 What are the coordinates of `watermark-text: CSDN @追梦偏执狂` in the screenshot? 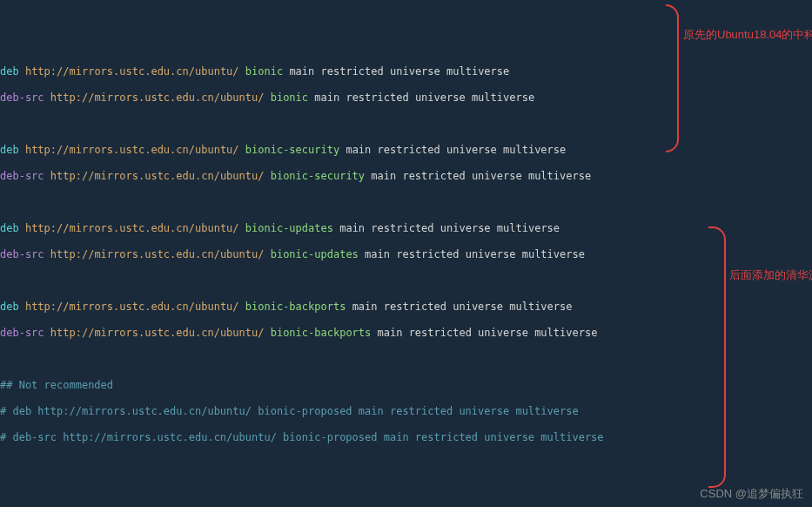 It's located at (752, 493).